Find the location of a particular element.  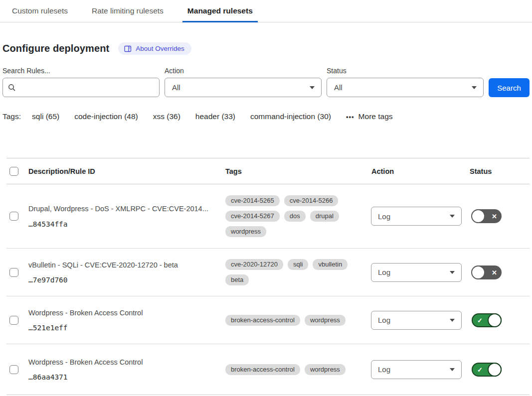

tags-bar: Tags: sqli (65) code-injection (48) xss … is located at coordinates (266, 117).